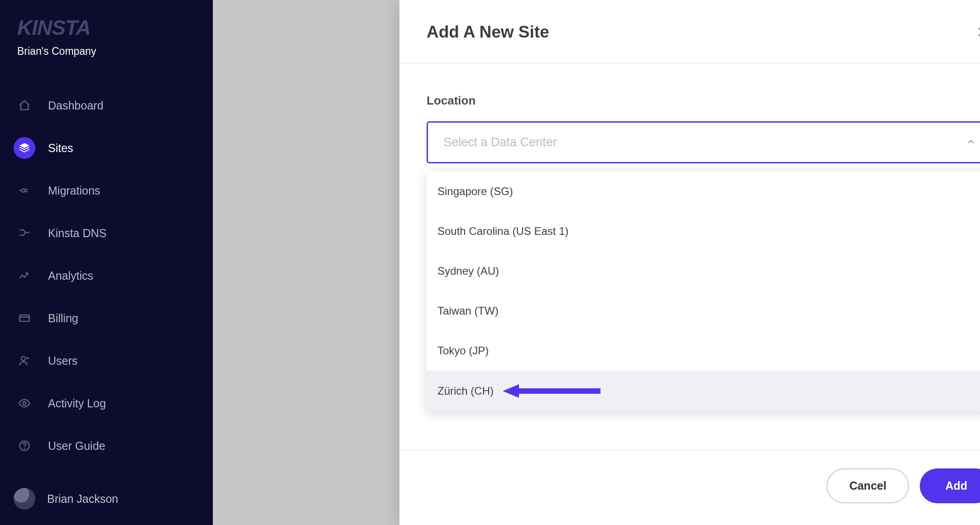 The height and width of the screenshot is (525, 980). I want to click on sidebar-item-billing: Billing, so click(106, 318).